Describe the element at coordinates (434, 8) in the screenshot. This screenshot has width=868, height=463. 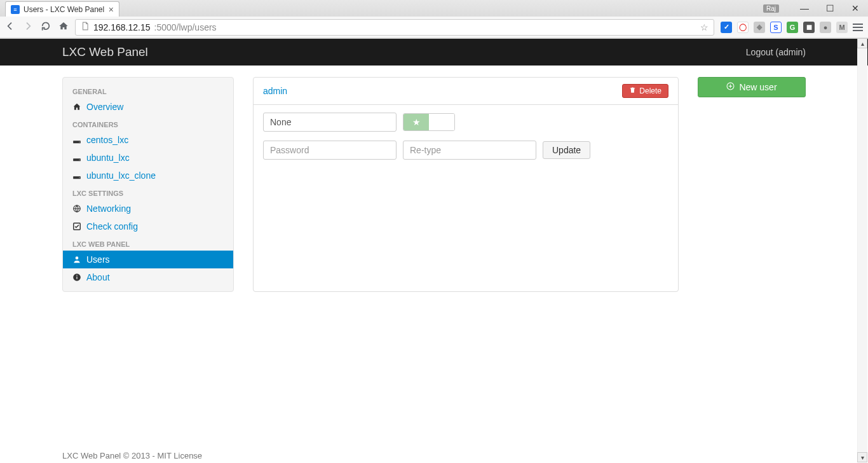
I see `tab-bar: ≡ Users - LXC Web Panel × Raj — ☐ ✕` at that location.